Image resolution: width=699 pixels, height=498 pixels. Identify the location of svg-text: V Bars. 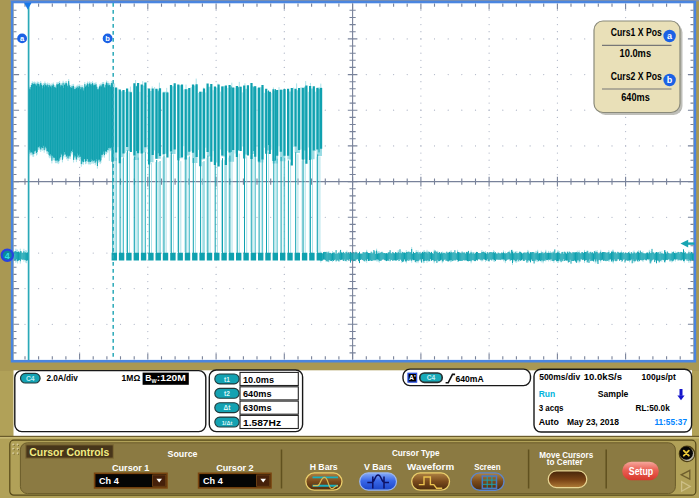
(378, 466).